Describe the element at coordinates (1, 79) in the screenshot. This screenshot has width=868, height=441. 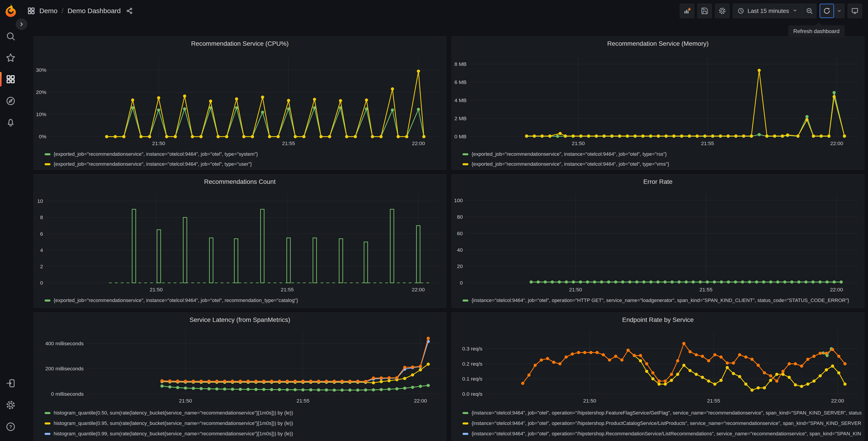
I see `active-indicator` at that location.